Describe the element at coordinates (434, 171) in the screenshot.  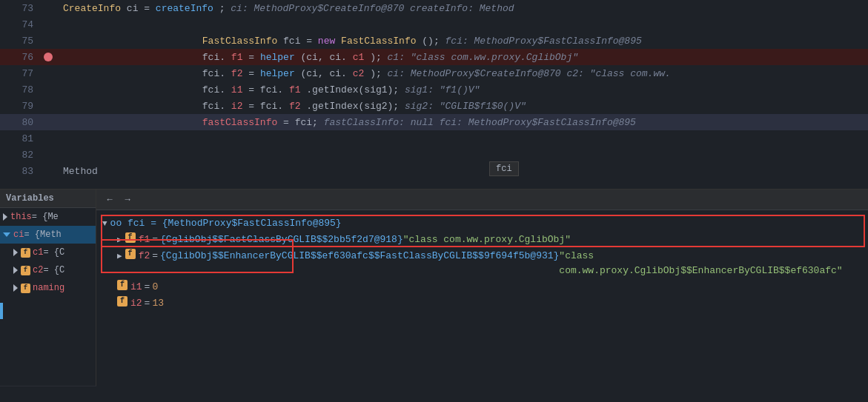
I see `code-line-83: 83 Method` at that location.